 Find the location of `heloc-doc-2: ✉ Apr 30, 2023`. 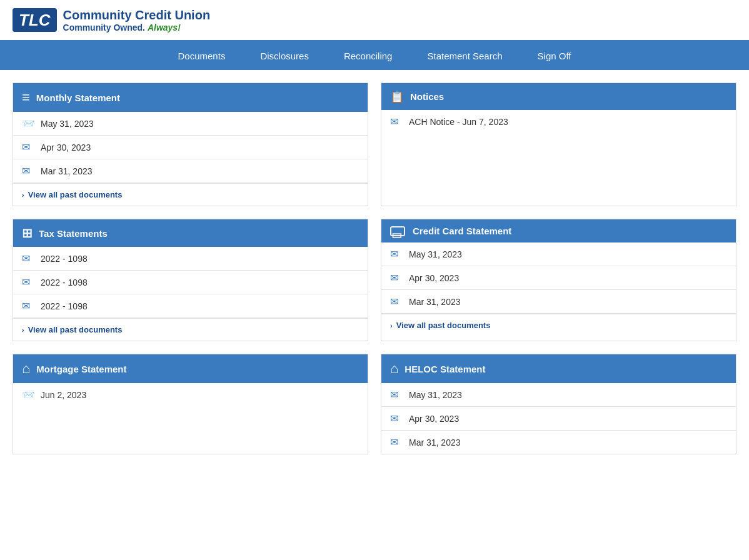

heloc-doc-2: ✉ Apr 30, 2023 is located at coordinates (559, 419).